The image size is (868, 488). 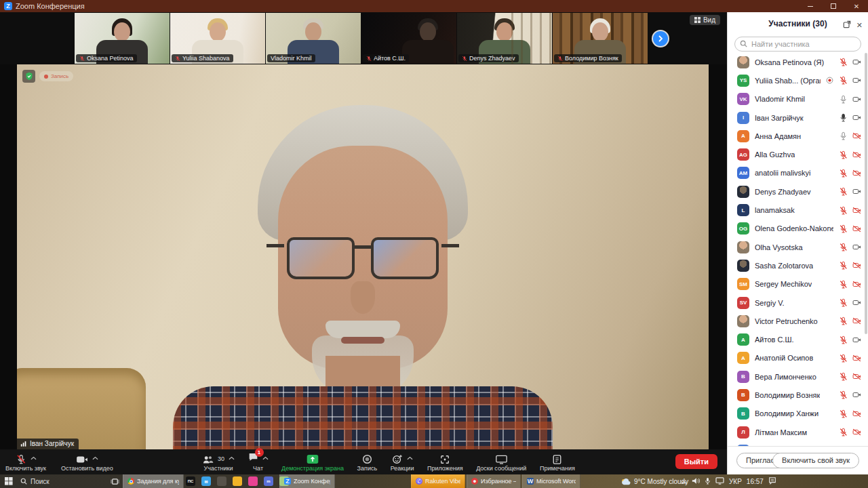 I want to click on participant-row: Oksana Petinova (Я), so click(x=797, y=62).